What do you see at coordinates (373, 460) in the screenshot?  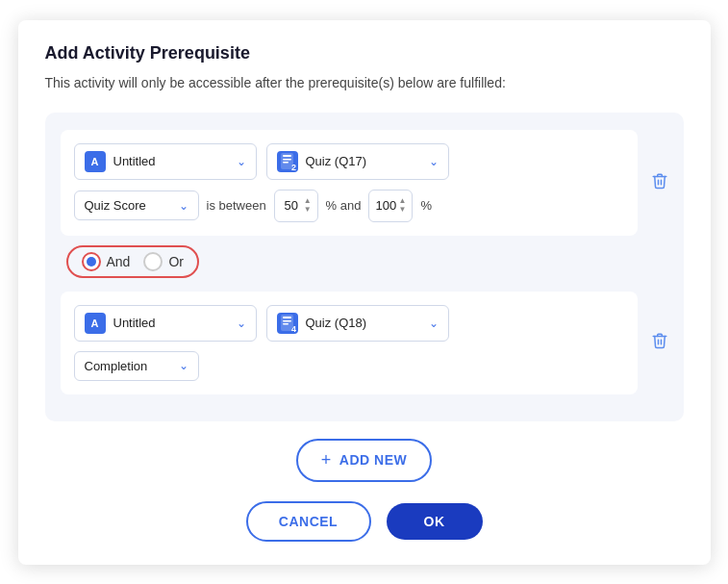 I see `add-new-label: ADD NEW` at bounding box center [373, 460].